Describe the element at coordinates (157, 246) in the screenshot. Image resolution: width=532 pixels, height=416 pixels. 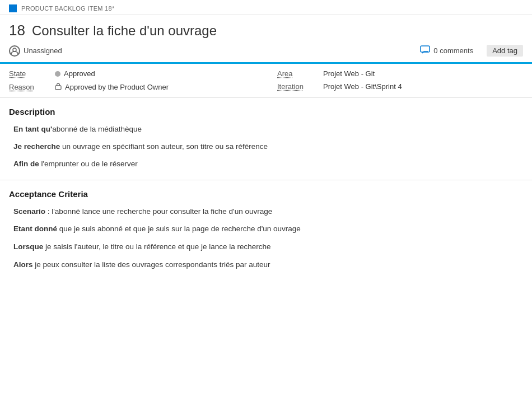
I see `acceptance-line3-rest: je saisis l'auteur, le titre ou la référ…` at that location.